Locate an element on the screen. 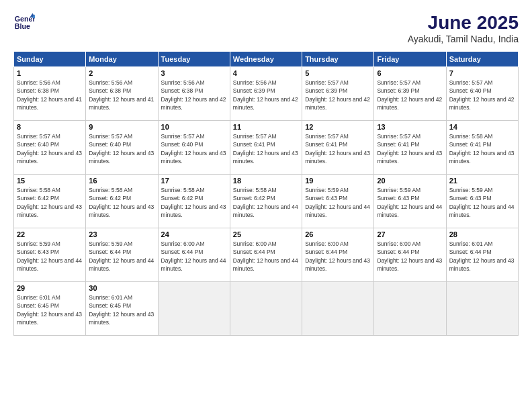 This screenshot has height=411, width=532. calendar-row-1: 1Sunrise: 5:56 AMSunset: 6:38 PMDaylight… is located at coordinates (266, 94).